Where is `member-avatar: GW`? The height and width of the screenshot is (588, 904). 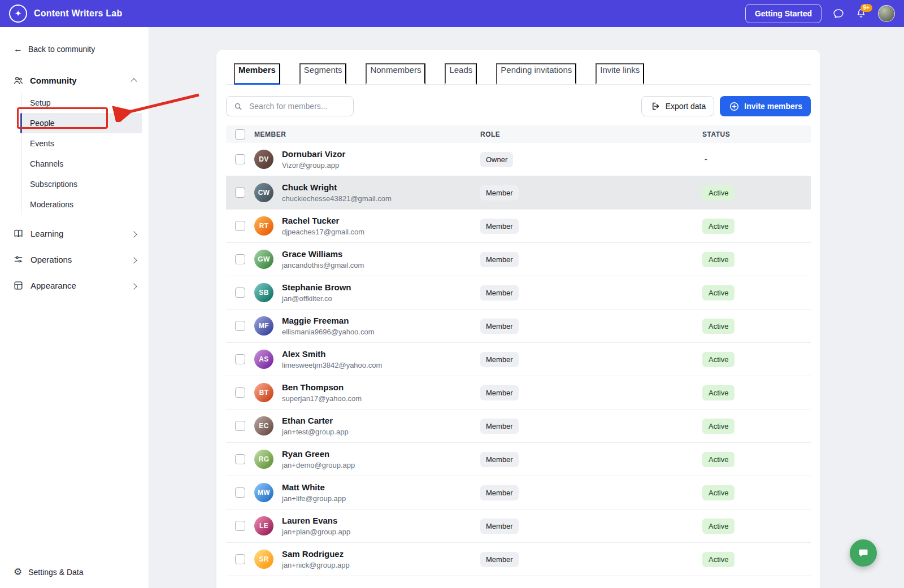
member-avatar: GW is located at coordinates (264, 259).